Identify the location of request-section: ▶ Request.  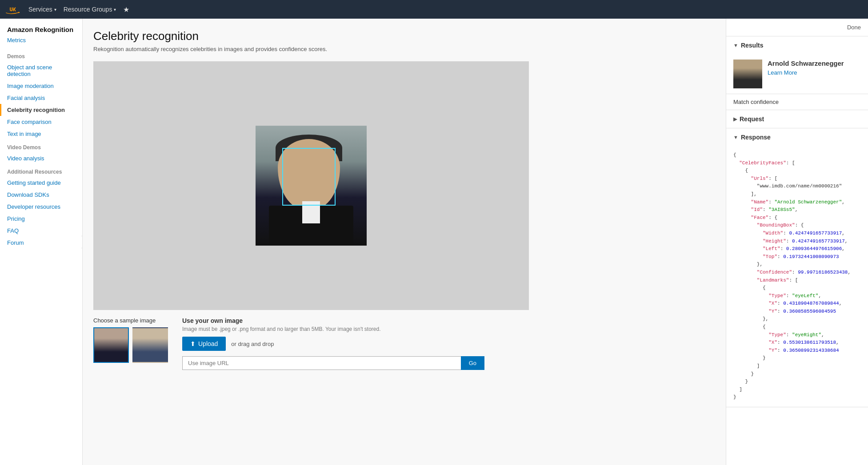
(797, 119).